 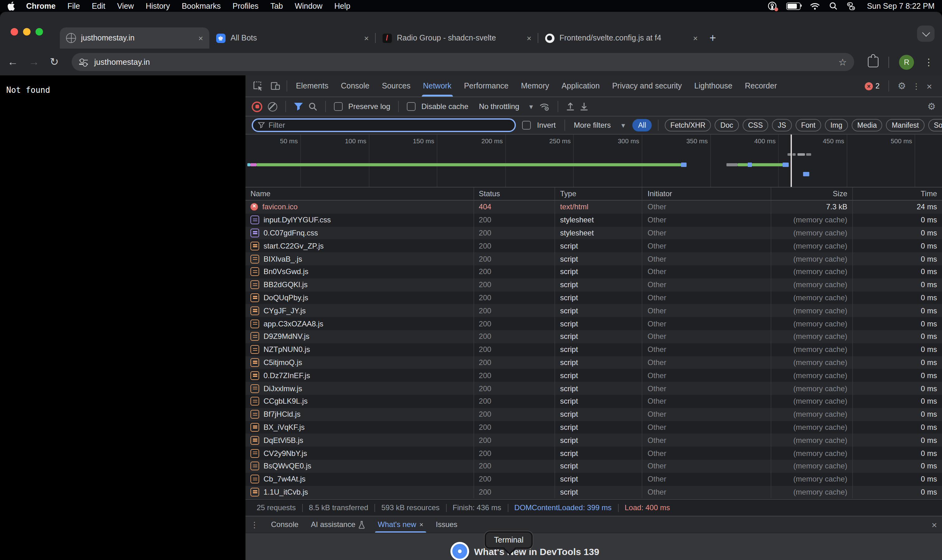 What do you see at coordinates (594, 220) in the screenshot?
I see `table-row: input.DylYYGUF.css200stylesheetOther(mem…` at bounding box center [594, 220].